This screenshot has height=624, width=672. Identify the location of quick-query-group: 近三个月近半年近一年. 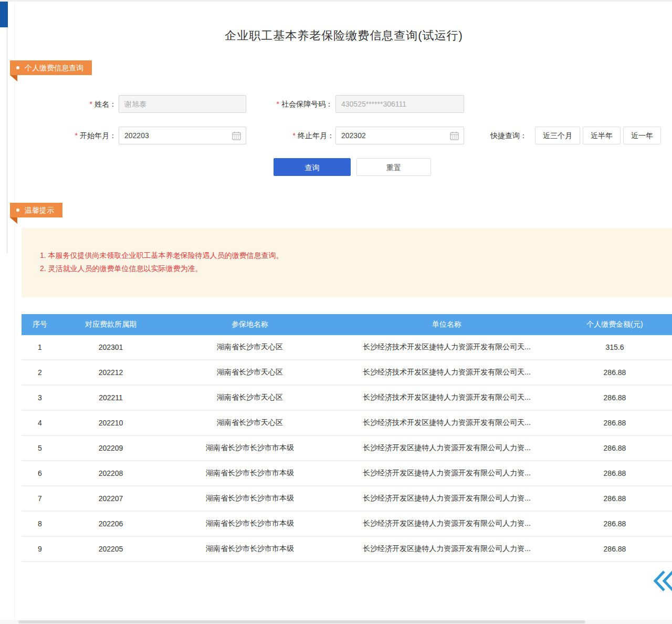
(596, 136).